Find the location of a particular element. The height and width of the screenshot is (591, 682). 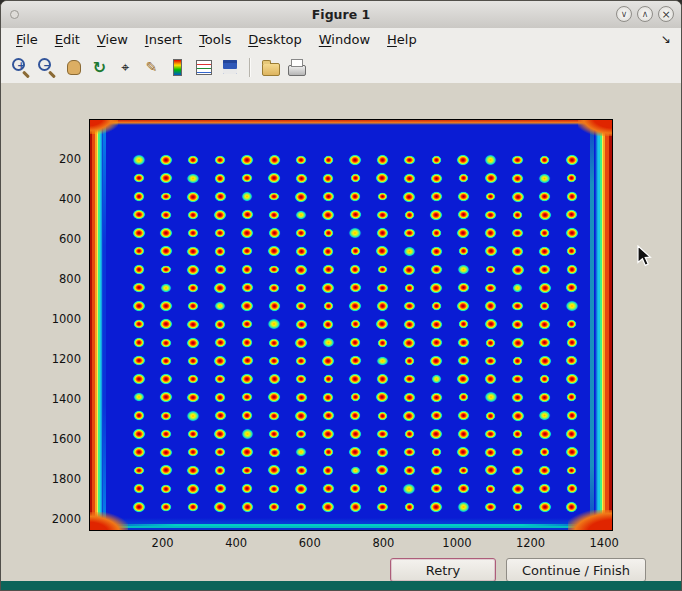

save-icon is located at coordinates (230, 68).